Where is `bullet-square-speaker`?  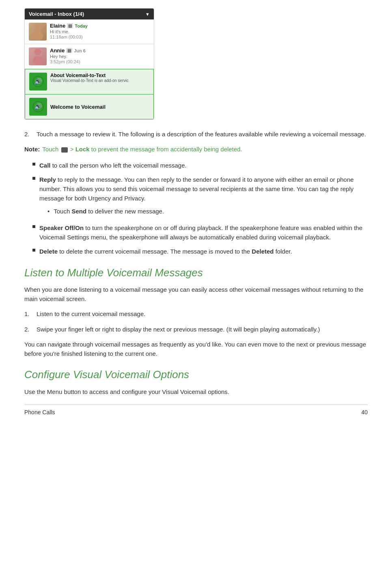 bullet-square-speaker is located at coordinates (34, 226).